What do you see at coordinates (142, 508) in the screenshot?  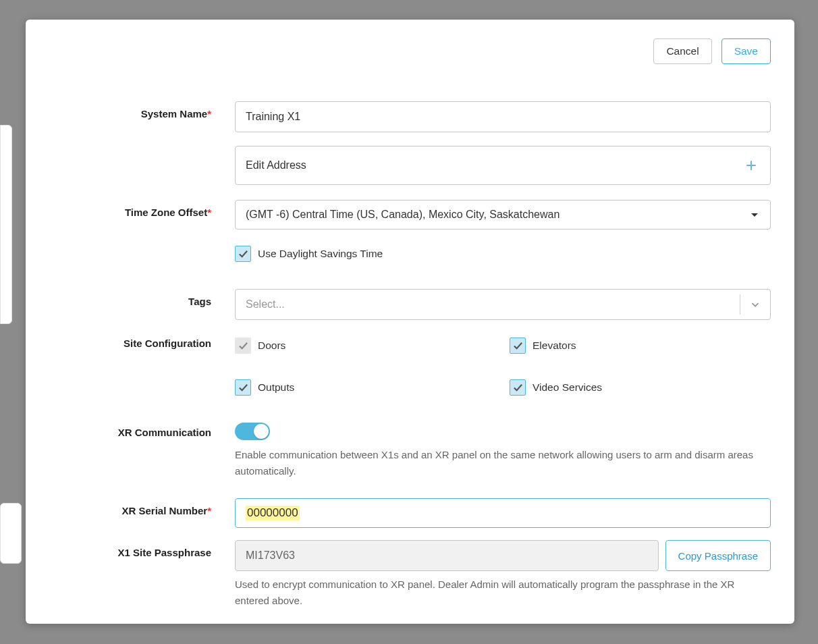 I see `xr-serial-label: XR Serial Number*` at bounding box center [142, 508].